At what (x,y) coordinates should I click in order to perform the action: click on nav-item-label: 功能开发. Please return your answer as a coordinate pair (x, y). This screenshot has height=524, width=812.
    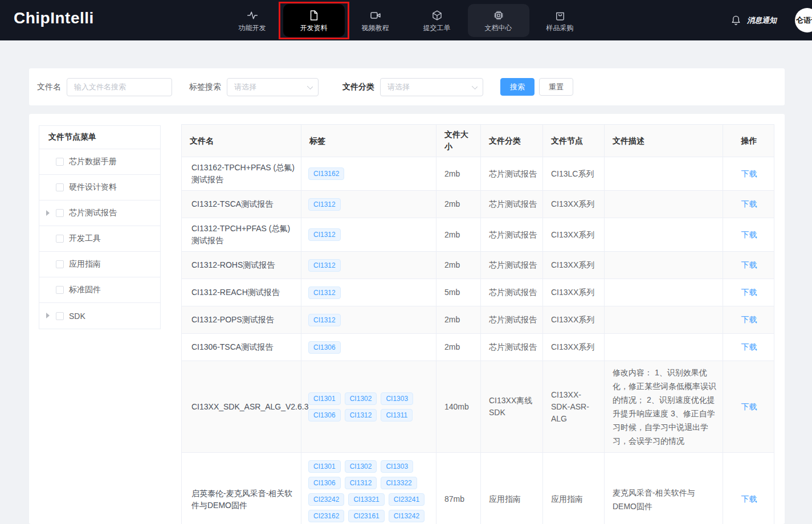
    Looking at the image, I should click on (252, 28).